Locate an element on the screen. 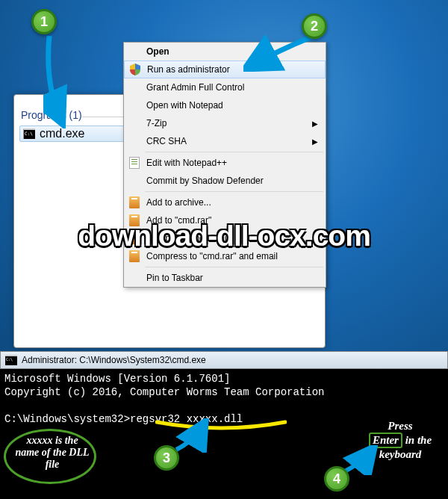  menu-7zip: 7-Zip ▶ is located at coordinates (225, 123).